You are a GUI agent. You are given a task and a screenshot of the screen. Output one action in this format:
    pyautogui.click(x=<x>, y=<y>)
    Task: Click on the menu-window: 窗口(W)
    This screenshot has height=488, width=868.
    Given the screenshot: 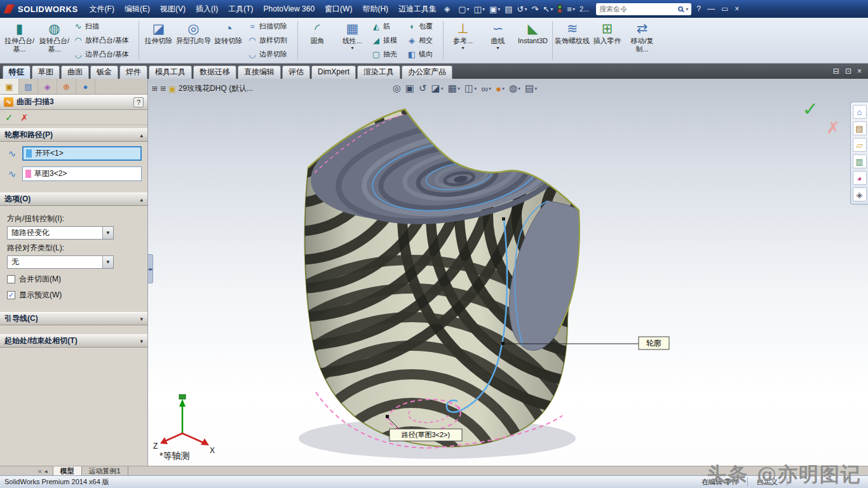 What is the action you would take?
    pyautogui.click(x=338, y=9)
    